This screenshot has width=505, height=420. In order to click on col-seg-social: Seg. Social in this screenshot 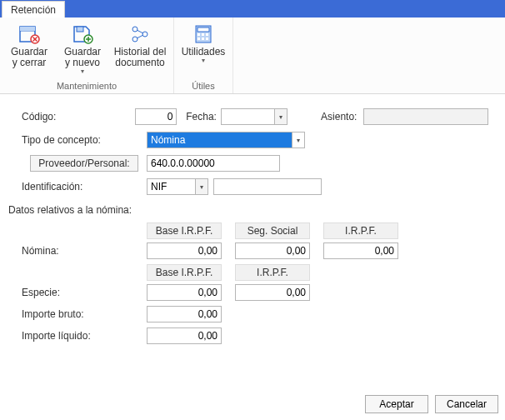, I will do `click(272, 231)`.